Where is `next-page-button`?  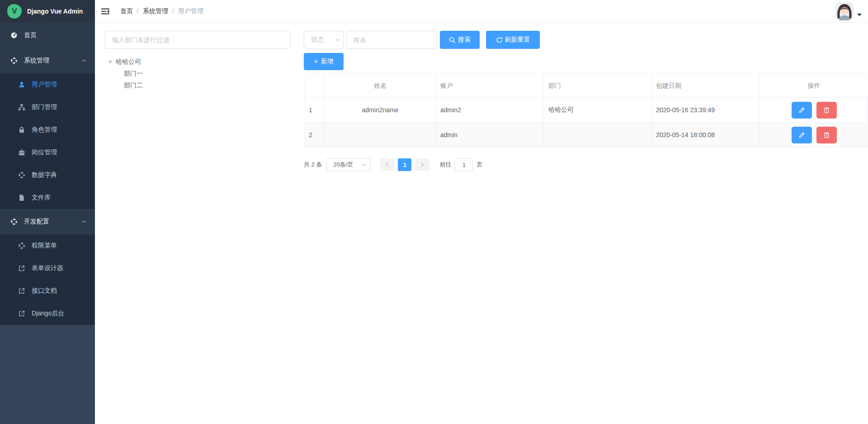
next-page-button is located at coordinates (422, 165).